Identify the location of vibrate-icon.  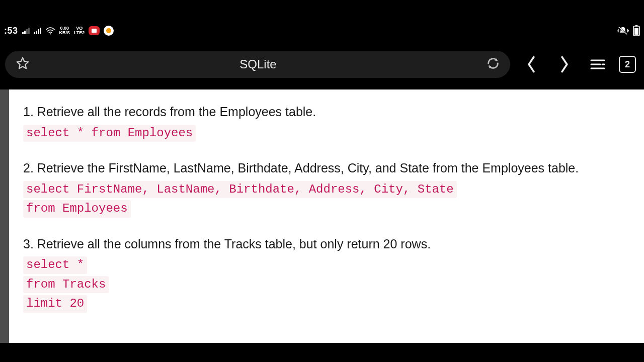
(623, 31).